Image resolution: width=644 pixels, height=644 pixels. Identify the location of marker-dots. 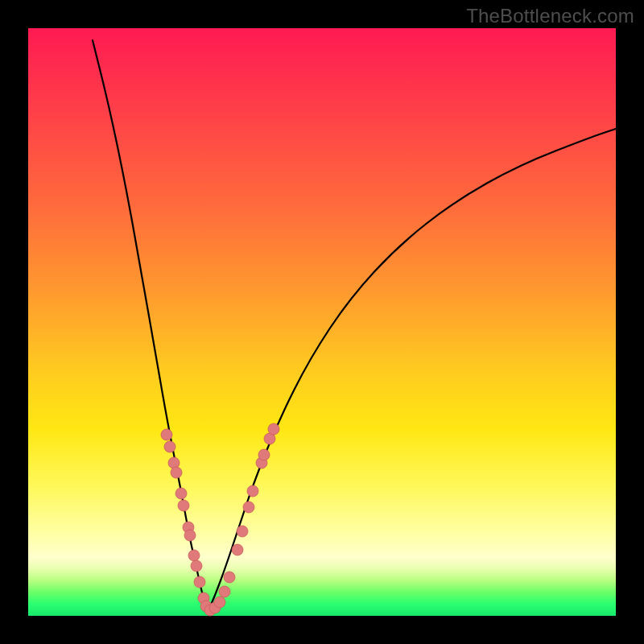
(221, 520).